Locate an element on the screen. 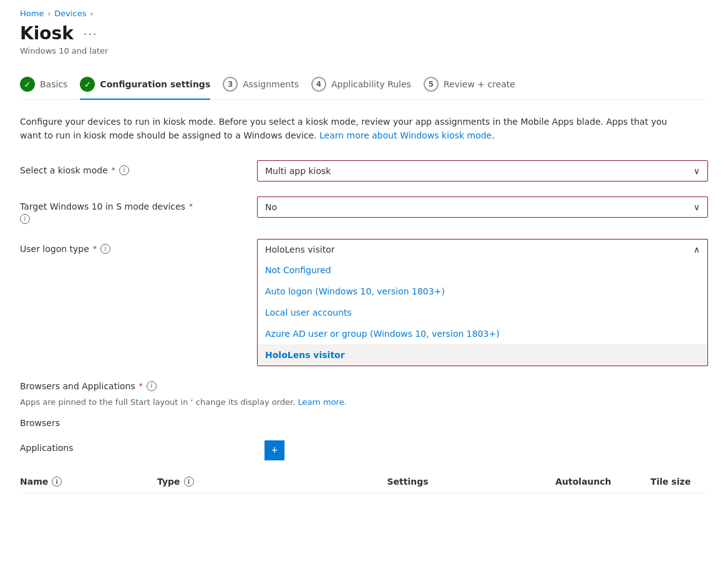  breadcrumb-sep-2: › is located at coordinates (91, 14).